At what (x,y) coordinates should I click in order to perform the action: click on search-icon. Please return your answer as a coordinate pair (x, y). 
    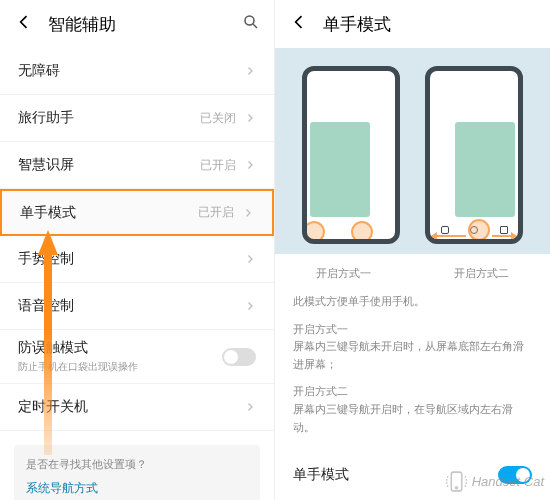
    Looking at the image, I should click on (251, 24).